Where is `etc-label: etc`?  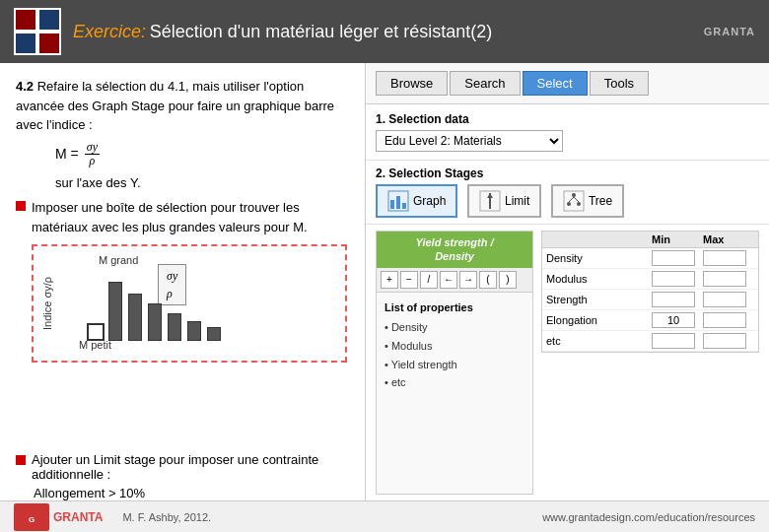 etc-label: etc is located at coordinates (599, 341).